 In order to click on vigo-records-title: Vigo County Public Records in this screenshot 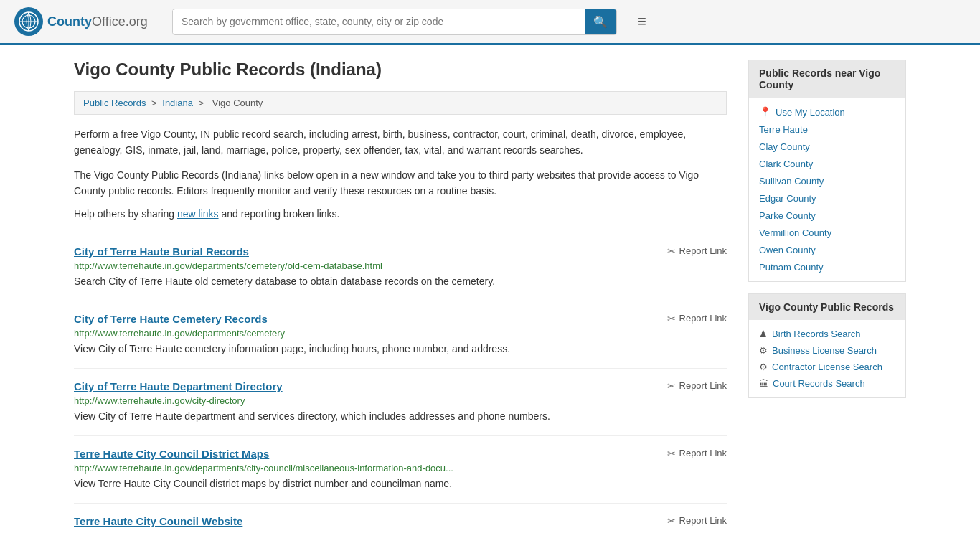, I will do `click(827, 307)`.